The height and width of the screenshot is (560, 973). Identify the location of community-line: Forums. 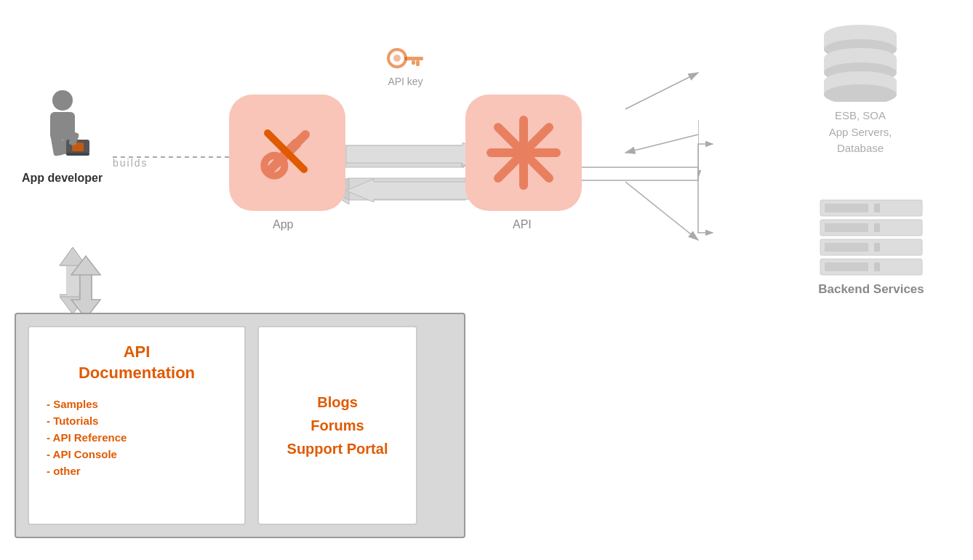
(337, 425).